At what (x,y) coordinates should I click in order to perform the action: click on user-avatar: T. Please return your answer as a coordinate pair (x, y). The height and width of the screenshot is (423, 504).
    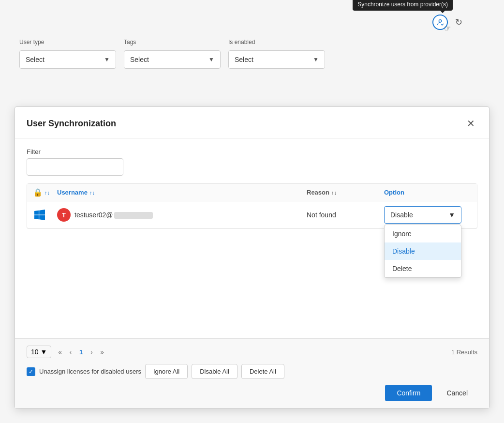
    Looking at the image, I should click on (64, 215).